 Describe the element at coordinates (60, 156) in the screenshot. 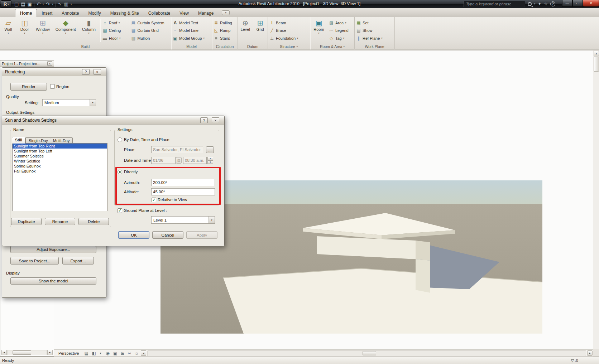

I see `list-item: Summer Solstice` at that location.